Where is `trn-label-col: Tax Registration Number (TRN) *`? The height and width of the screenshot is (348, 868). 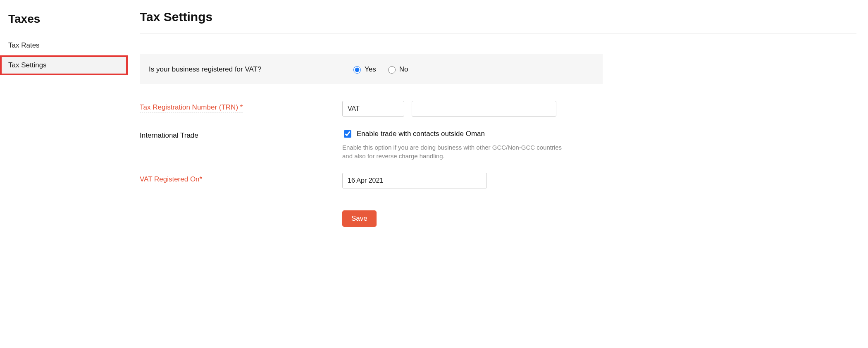
trn-label-col: Tax Registration Number (TRN) * is located at coordinates (237, 106).